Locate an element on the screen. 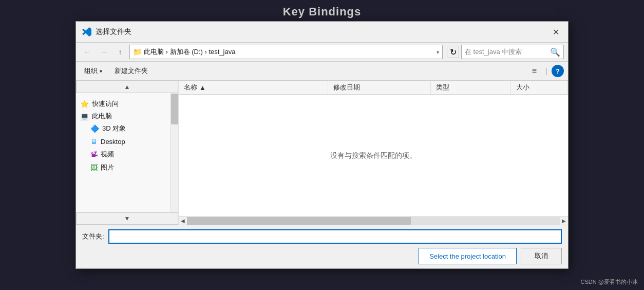 The image size is (644, 290). select-project-location-button: Select the project location is located at coordinates (467, 256).